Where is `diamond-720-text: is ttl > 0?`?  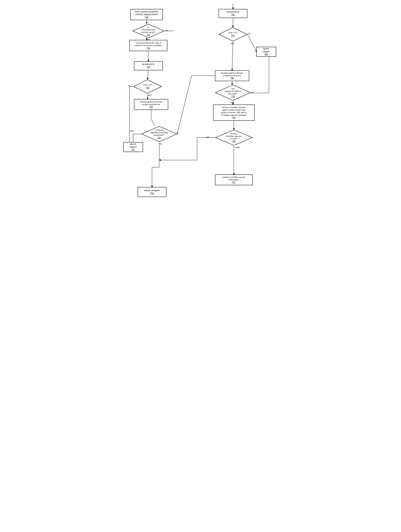 diamond-720-text: is ttl > 0? is located at coordinates (147, 85).